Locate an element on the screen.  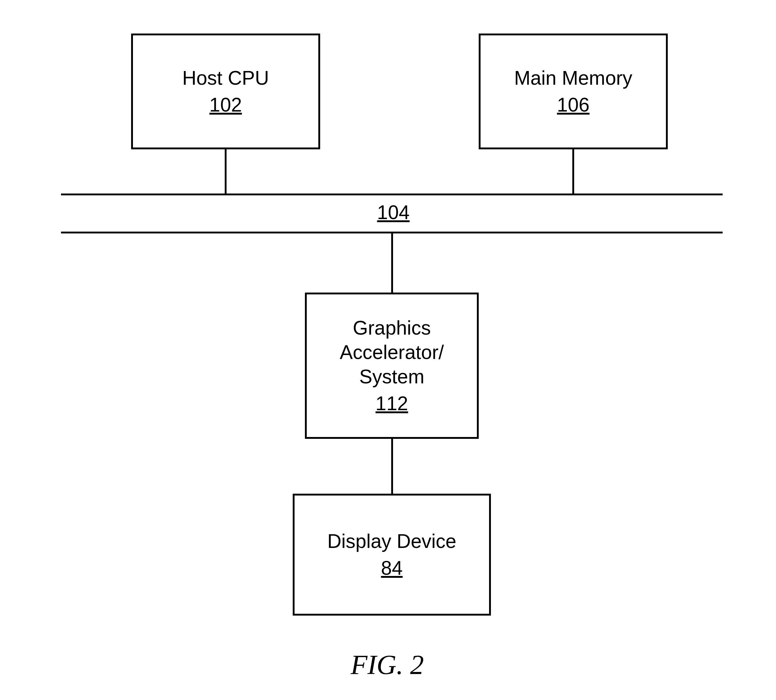
connector-graphics-to-display is located at coordinates (392, 466).